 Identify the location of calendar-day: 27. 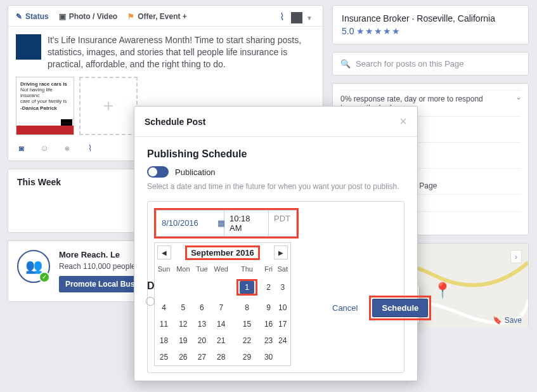
(202, 357).